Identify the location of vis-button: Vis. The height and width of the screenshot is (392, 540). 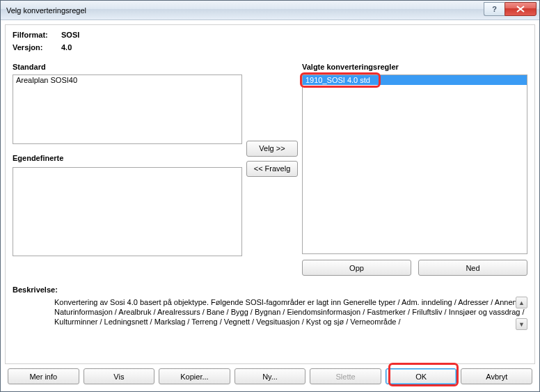
(120, 376).